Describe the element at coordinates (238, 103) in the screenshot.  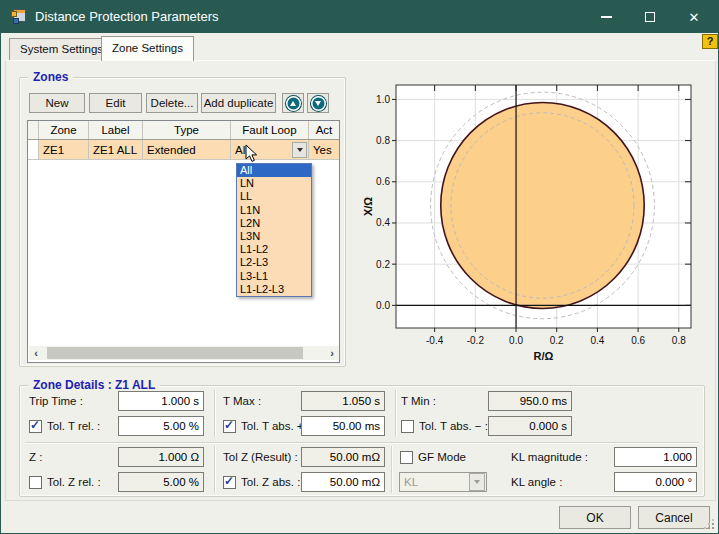
I see `add-duplicate-button: Add duplicate` at that location.